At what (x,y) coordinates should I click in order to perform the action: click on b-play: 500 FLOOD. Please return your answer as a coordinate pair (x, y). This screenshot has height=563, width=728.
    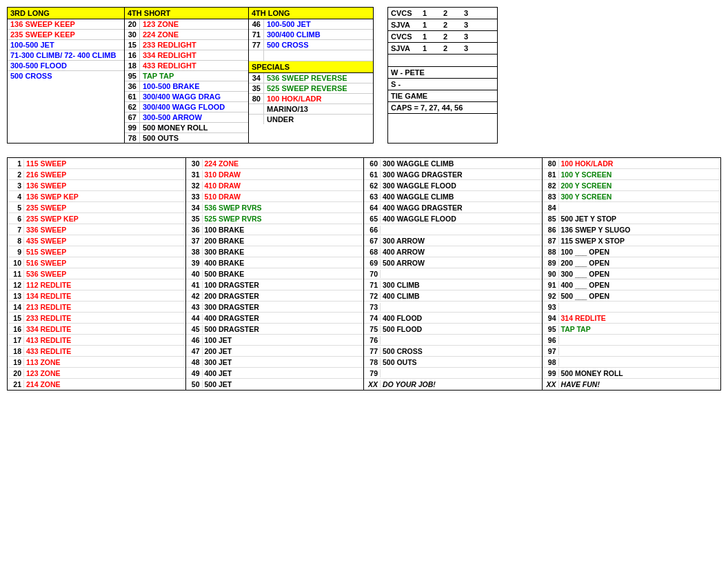
    Looking at the image, I should click on (403, 329).